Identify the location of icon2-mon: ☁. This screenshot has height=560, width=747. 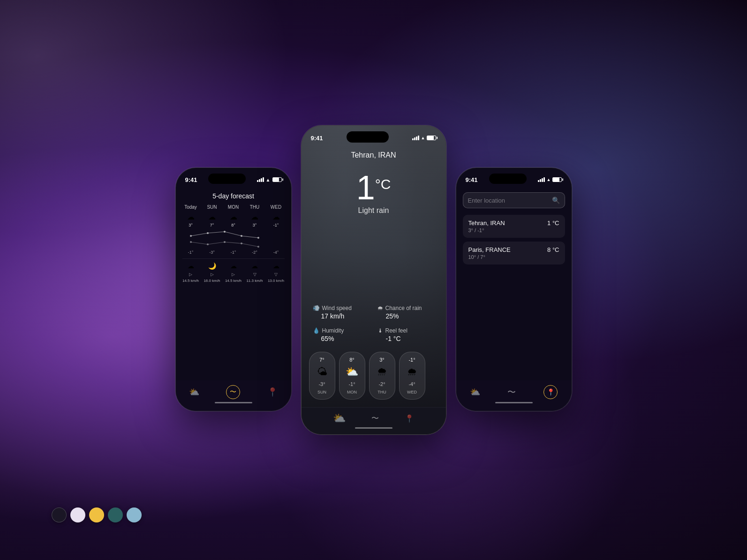
(234, 266).